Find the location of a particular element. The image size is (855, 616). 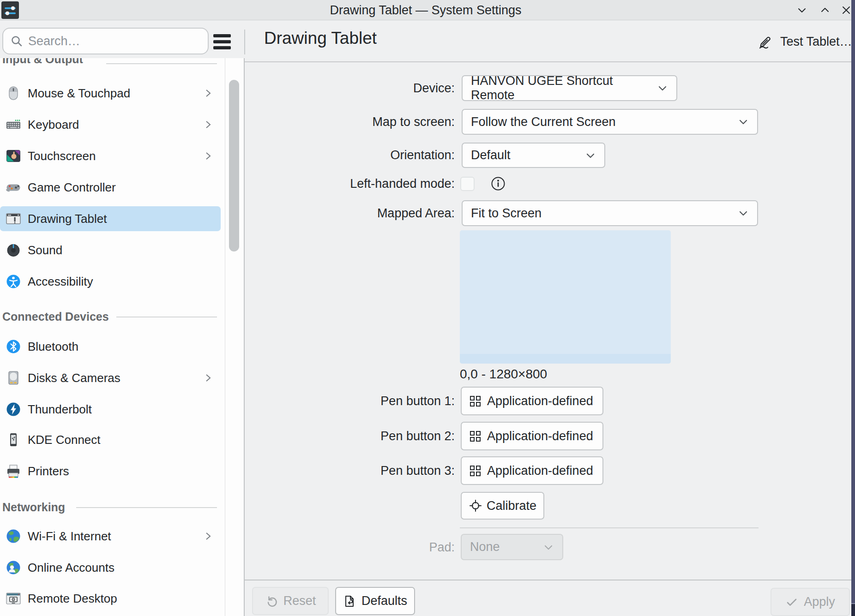

apply-label: Apply is located at coordinates (819, 602).